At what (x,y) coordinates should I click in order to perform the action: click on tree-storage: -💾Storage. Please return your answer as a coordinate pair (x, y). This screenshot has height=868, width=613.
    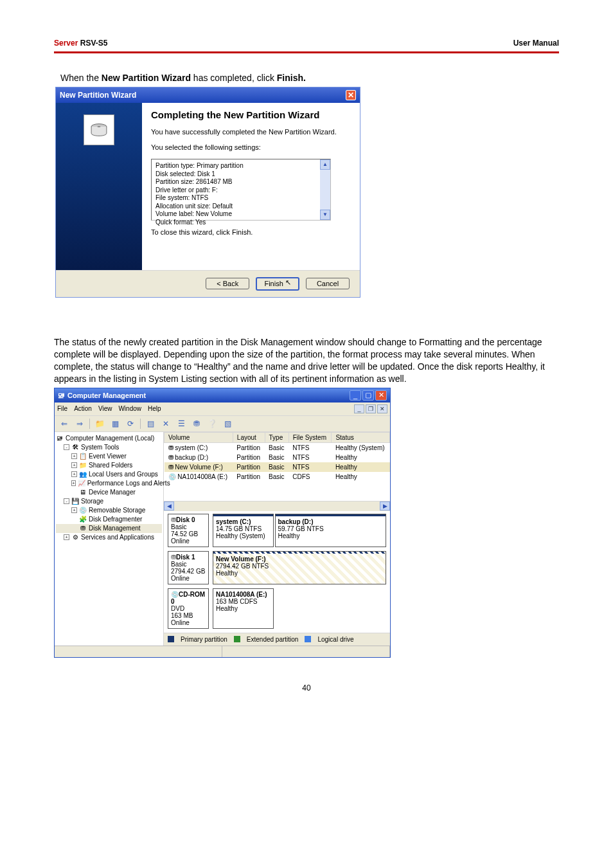
    Looking at the image, I should click on (109, 502).